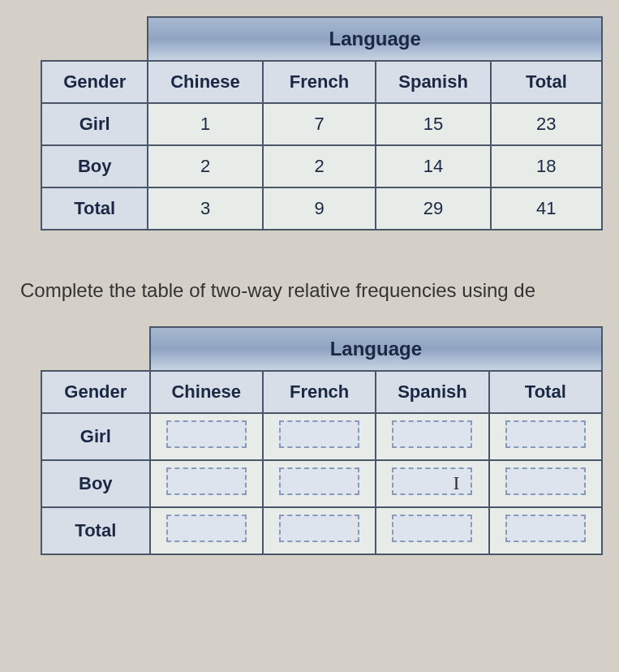 The height and width of the screenshot is (672, 619). Describe the element at coordinates (321, 531) in the screenshot. I see `table-row: Total` at that location.